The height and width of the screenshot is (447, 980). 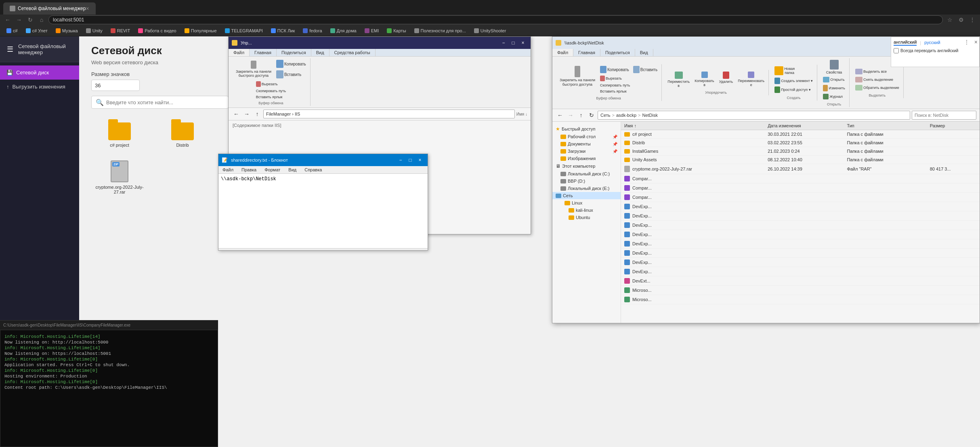 What do you see at coordinates (49, 8) in the screenshot?
I see `active-tab: Сетевой файловый менеджер ×` at bounding box center [49, 8].